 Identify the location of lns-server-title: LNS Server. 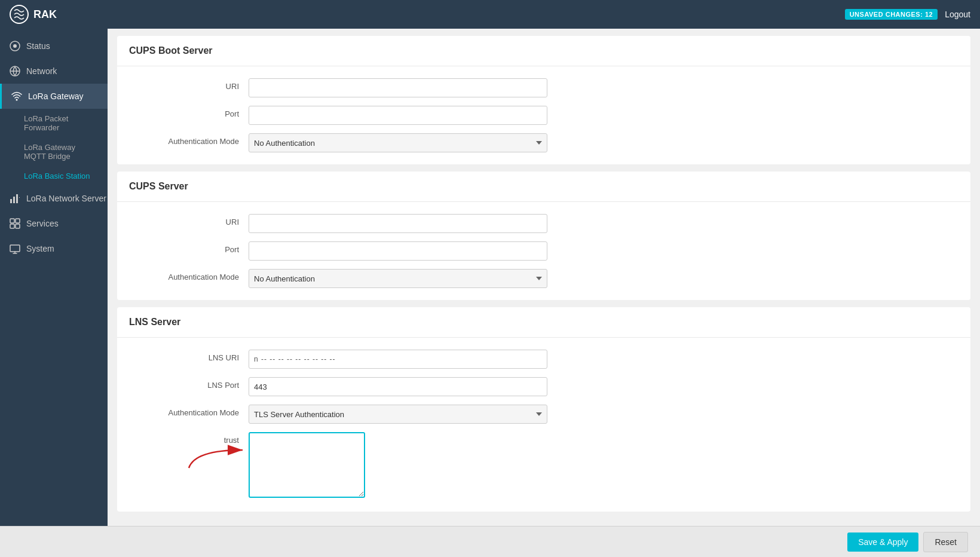
(544, 323).